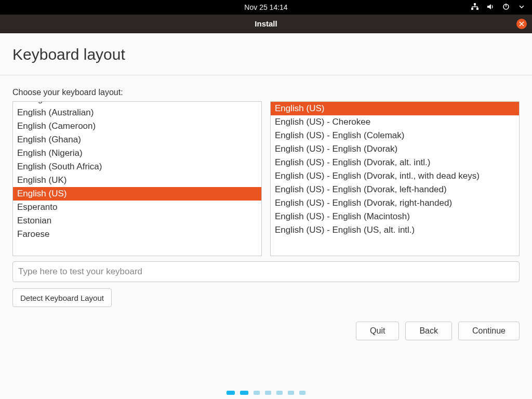 The height and width of the screenshot is (399, 532). I want to click on layout-item: English (Ghana), so click(137, 140).